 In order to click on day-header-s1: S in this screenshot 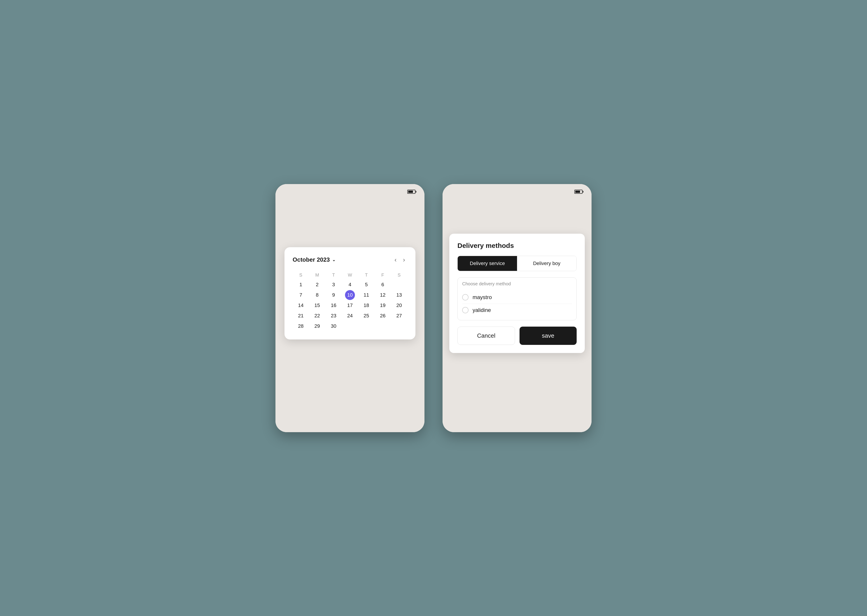, I will do `click(301, 275)`.